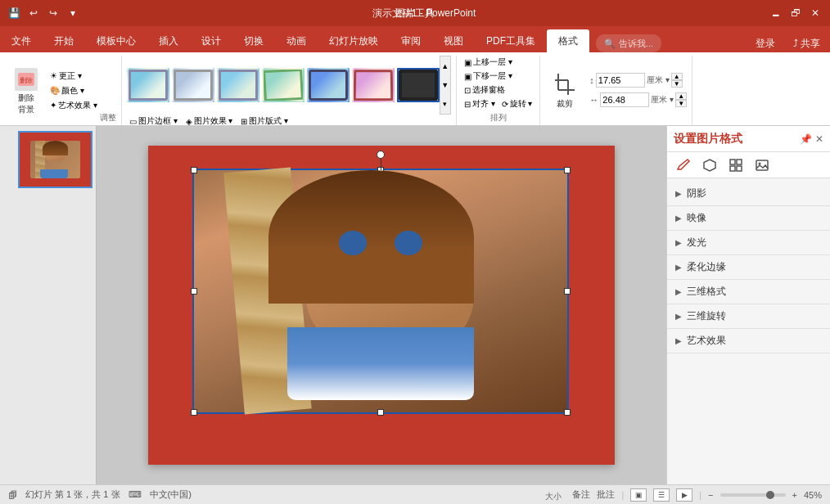 Image resolution: width=830 pixels, height=504 pixels. What do you see at coordinates (381, 412) in the screenshot?
I see `handle-bc` at bounding box center [381, 412].